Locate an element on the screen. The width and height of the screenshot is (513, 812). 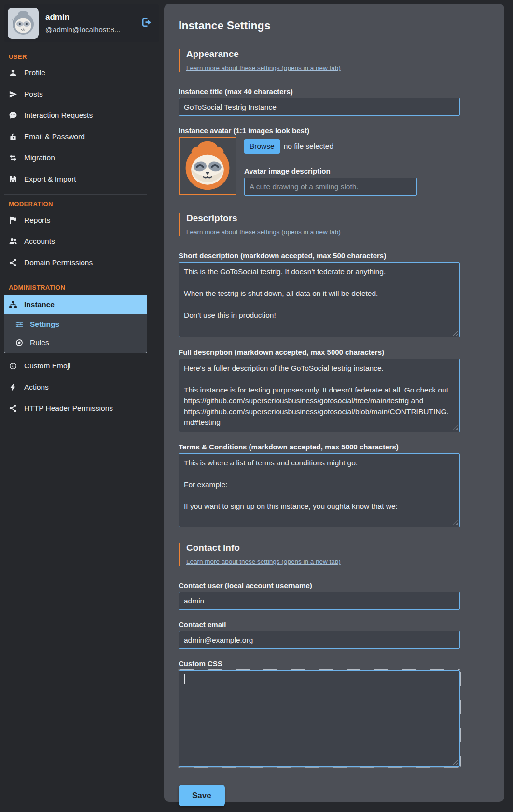
avatar-description-input is located at coordinates (331, 186).